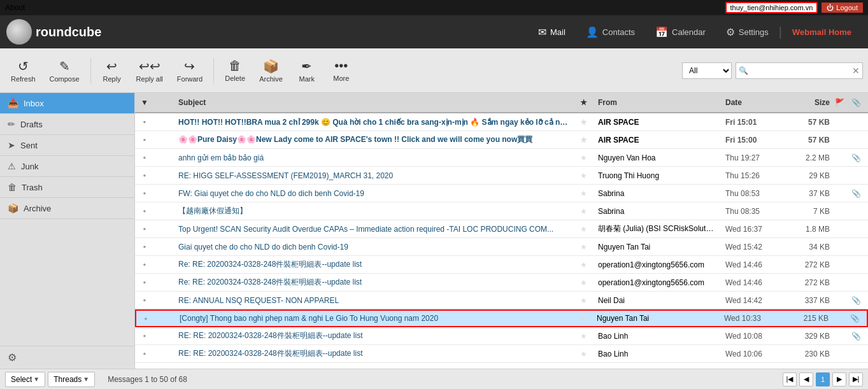 Image resolution: width=868 pixels, height=389 pixels. I want to click on row-date: Fri 15:01, so click(752, 122).